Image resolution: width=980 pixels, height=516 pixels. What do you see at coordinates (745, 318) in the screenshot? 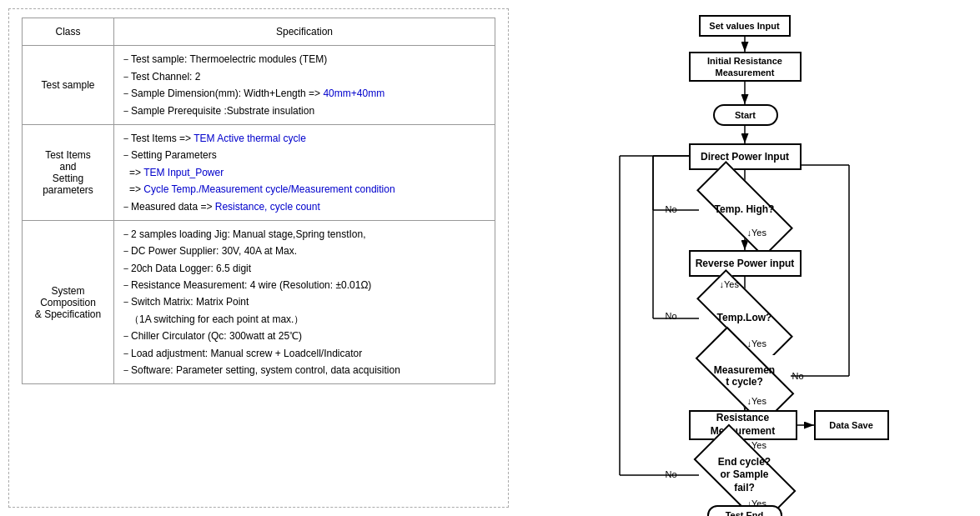
I see `node-temp-low: Temp.Low?` at bounding box center [745, 318].